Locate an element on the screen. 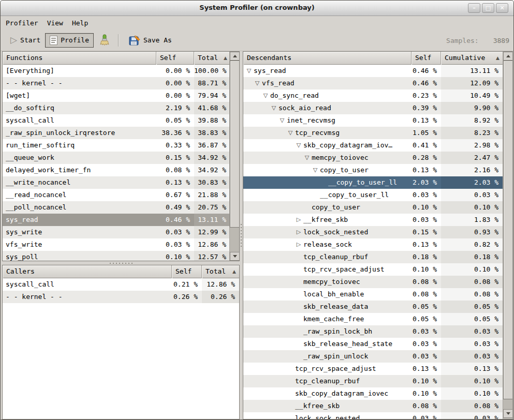  functions-table-row: __do_softirq2.19 %41.68 % is located at coordinates (116, 108).